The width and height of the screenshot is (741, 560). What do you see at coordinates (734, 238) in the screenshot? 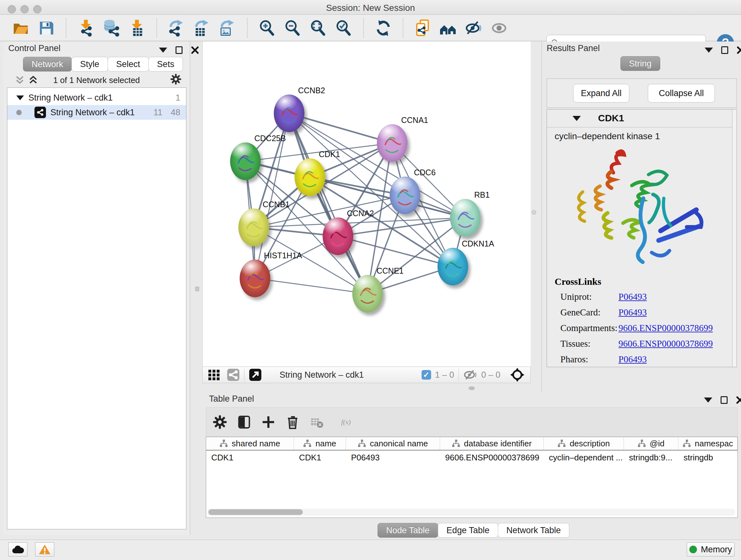
I see `results-scrollbar` at bounding box center [734, 238].